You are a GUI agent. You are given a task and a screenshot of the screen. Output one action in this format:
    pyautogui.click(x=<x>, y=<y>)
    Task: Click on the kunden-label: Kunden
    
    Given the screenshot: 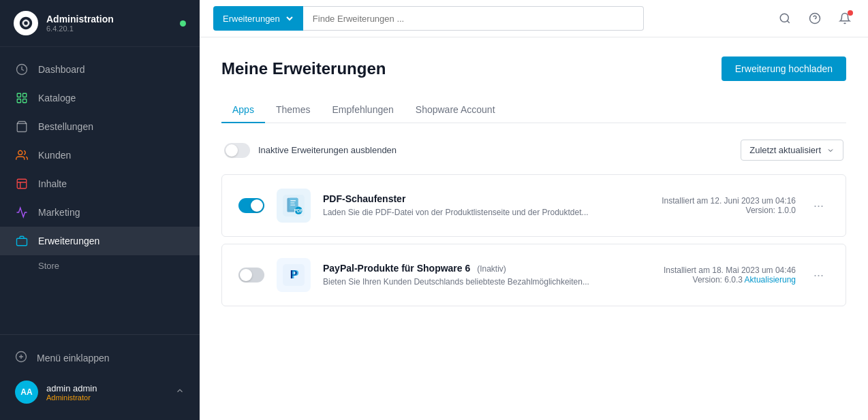 What is the action you would take?
    pyautogui.click(x=55, y=155)
    